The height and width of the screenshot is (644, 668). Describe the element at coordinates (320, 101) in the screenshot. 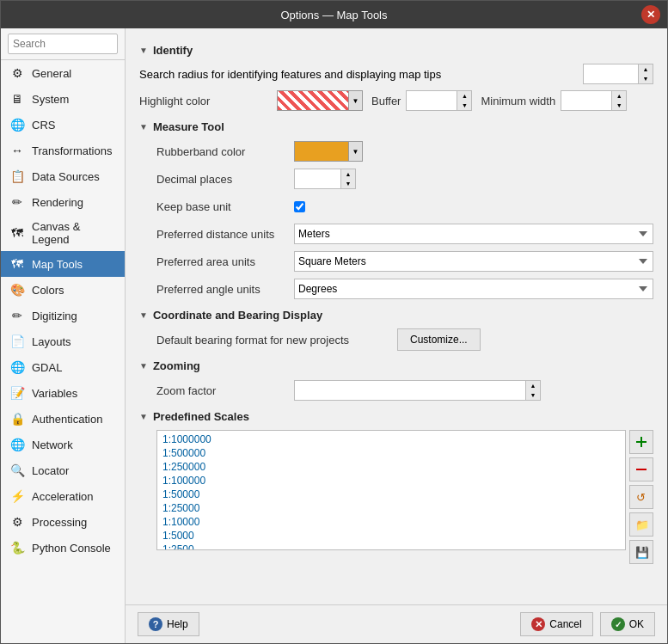

I see `highlight-color-button: ▼` at that location.